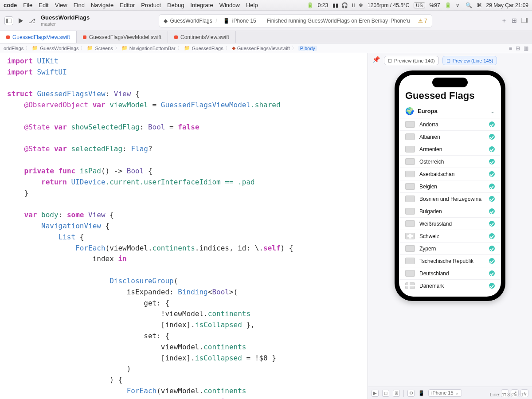  Describe the element at coordinates (450, 199) in the screenshot. I see `list-item: Bosnien und Herzegowina` at that location.